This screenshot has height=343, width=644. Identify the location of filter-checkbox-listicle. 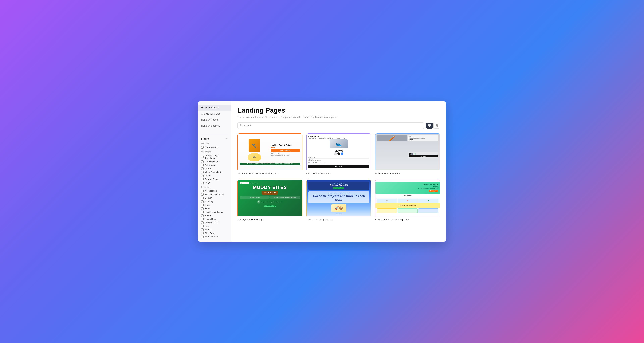
(202, 169).